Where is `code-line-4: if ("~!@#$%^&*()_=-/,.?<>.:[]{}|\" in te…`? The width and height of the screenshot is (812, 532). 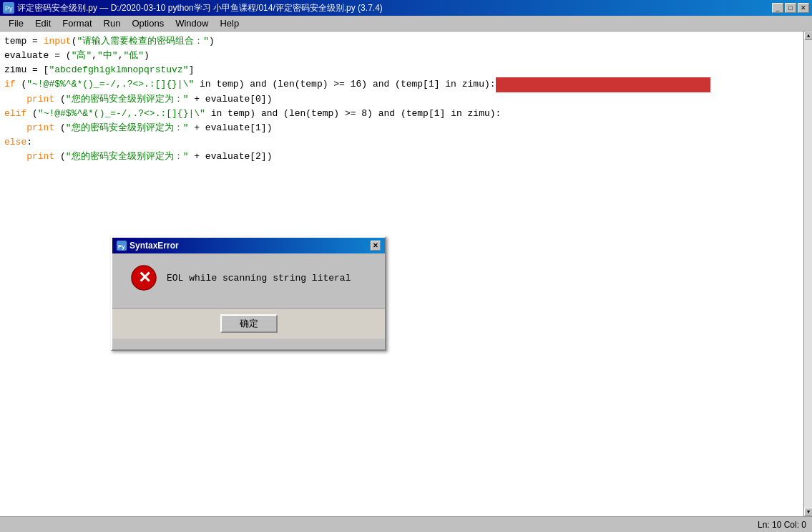
code-line-4: if ("~!@#$%^&*()_=-/,.?<>.:[]{}|\" in te… is located at coordinates (402, 84).